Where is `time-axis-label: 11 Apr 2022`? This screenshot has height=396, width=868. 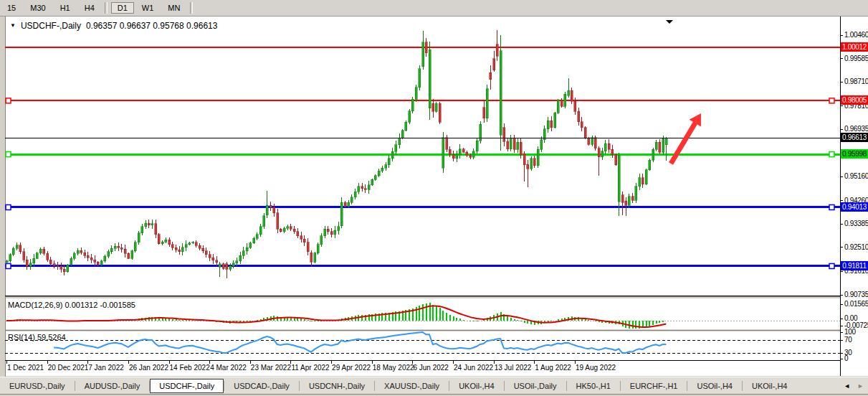
time-axis-label: 11 Apr 2022 is located at coordinates (310, 367).